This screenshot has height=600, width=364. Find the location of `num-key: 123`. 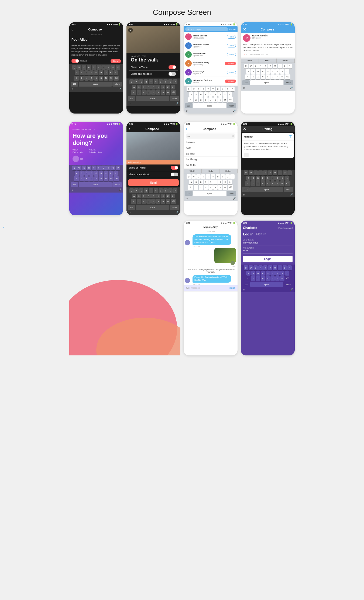

num-key: 123 is located at coordinates (74, 84).